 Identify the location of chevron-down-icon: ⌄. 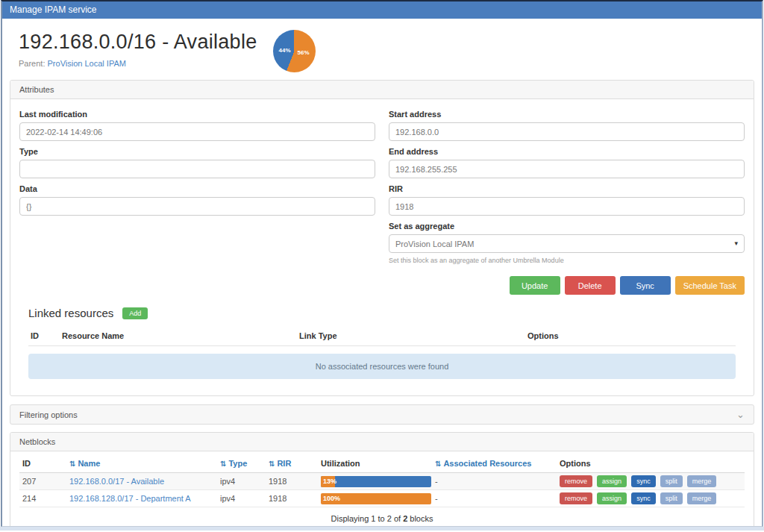
(740, 415).